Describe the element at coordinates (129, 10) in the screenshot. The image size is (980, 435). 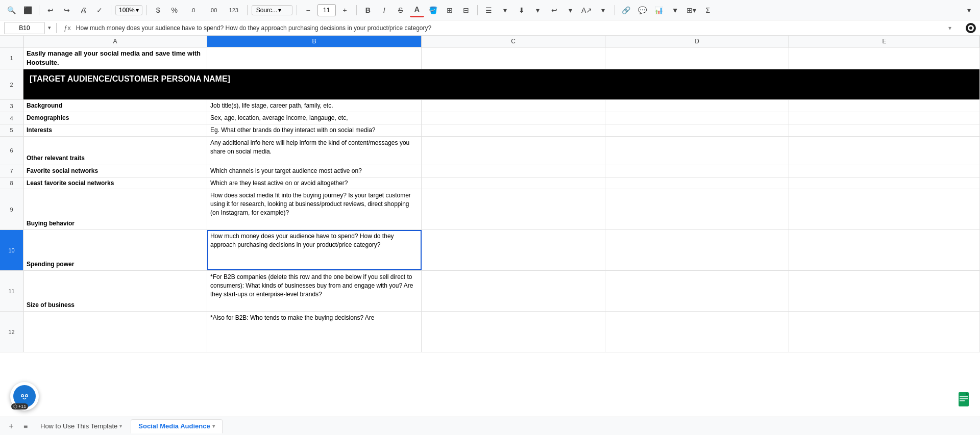
I see `zoom-control: 100% ▾` at that location.